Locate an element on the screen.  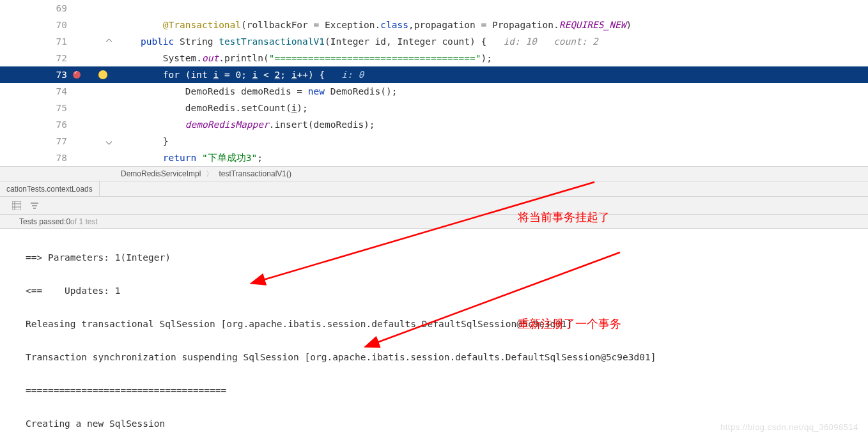
code-line: 74 DemoRedis demoRedis = new DemoRedis()… is located at coordinates (434, 91).